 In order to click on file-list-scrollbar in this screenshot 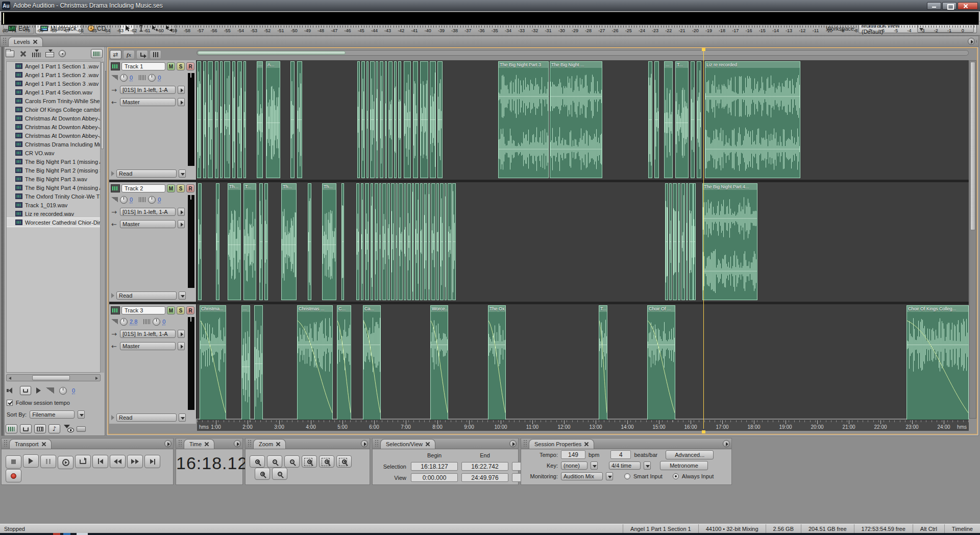, I will do `click(102, 217)`.